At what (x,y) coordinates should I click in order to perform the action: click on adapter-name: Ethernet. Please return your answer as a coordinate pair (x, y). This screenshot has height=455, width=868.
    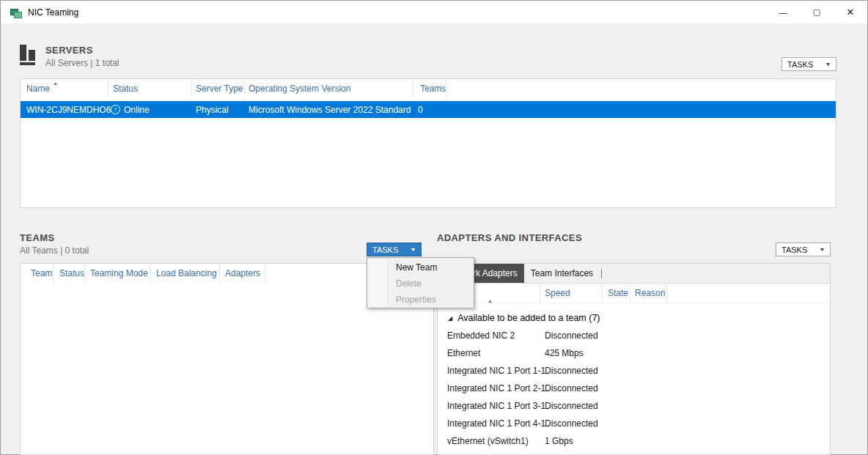
    Looking at the image, I should click on (489, 353).